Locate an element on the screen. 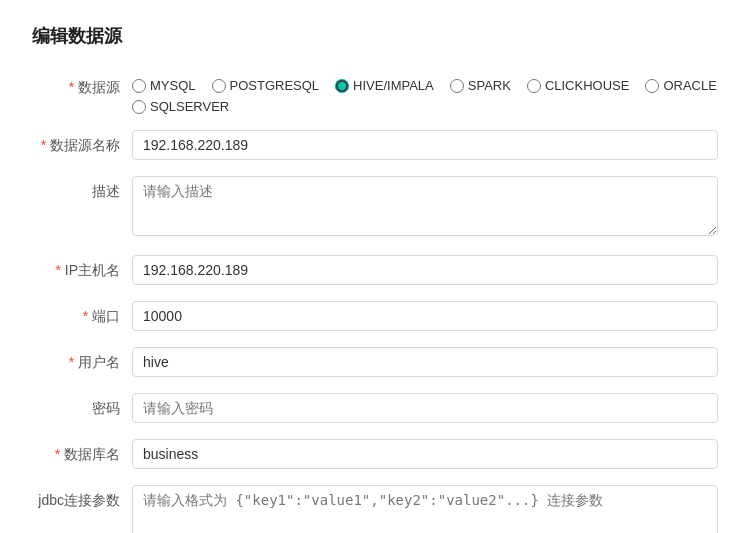 This screenshot has height=533, width=750. radio-mysql: MYSQL is located at coordinates (164, 86).